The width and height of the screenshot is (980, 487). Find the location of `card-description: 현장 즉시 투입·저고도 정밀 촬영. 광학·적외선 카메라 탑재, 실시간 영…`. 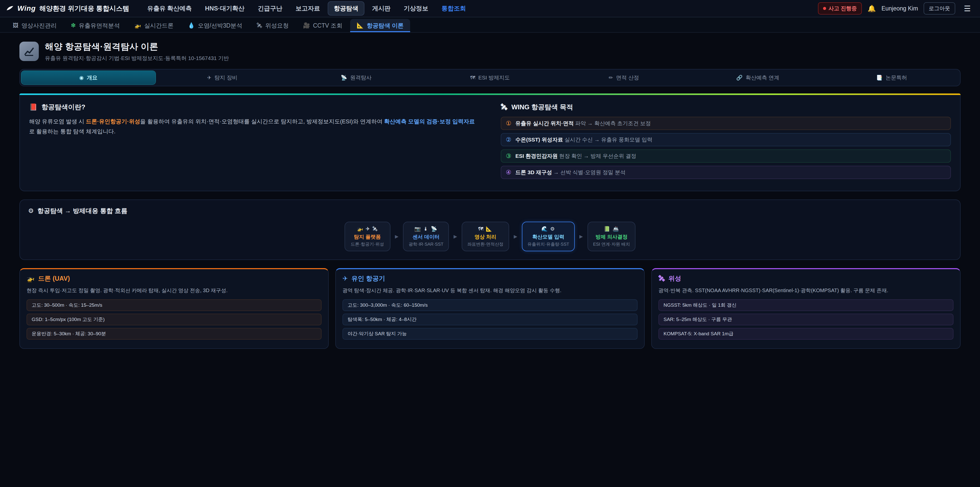

card-description: 현장 즉시 투입·저고도 정밀 촬영. 광학·적외선 카메라 탑재, 실시간 영… is located at coordinates (174, 291).